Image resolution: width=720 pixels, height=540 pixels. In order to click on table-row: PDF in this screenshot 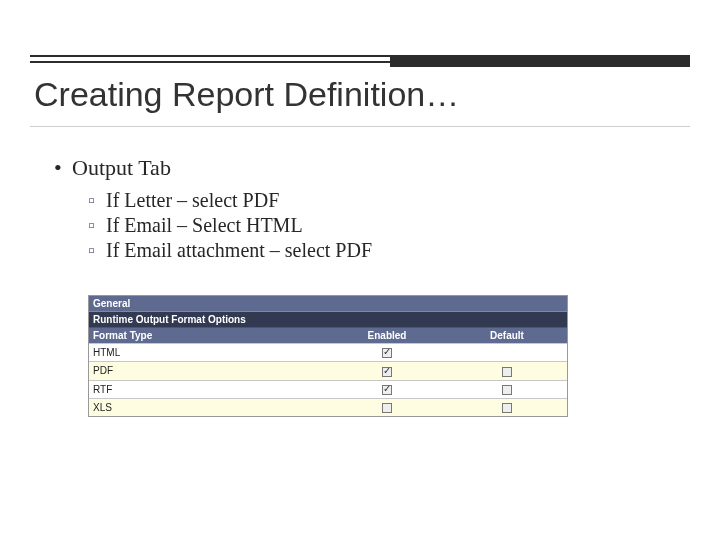, I will do `click(328, 370)`.